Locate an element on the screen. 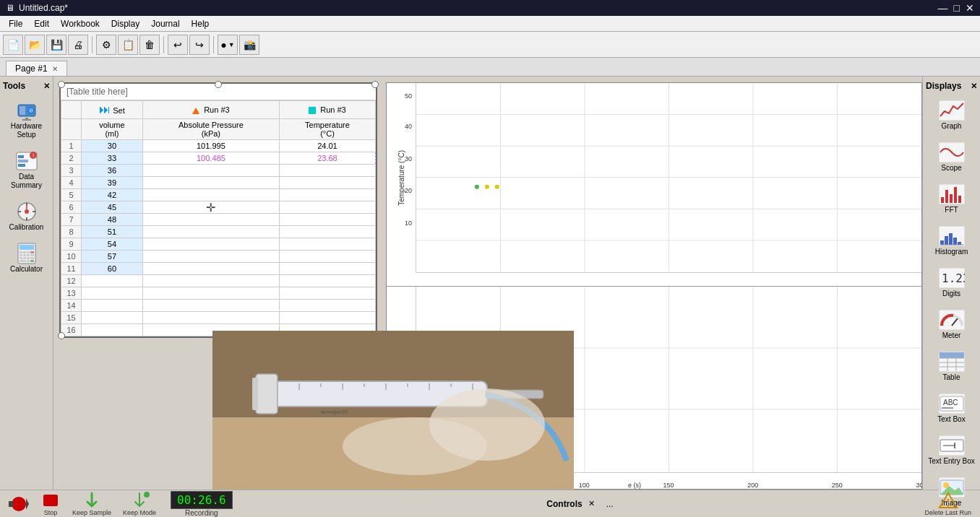 This screenshot has height=517, width=980. cell-vol-2: 33 is located at coordinates (113, 159).